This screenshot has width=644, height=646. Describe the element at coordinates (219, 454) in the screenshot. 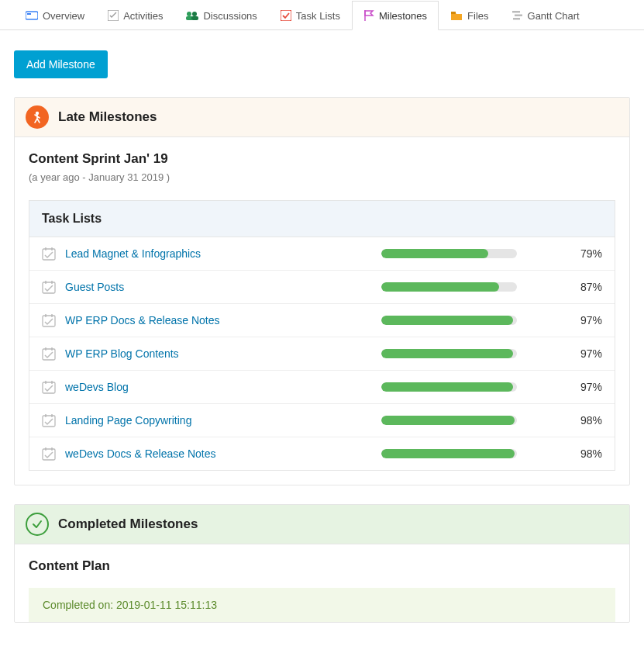

I see `task-link: weDevs Docs & Release Notes` at that location.